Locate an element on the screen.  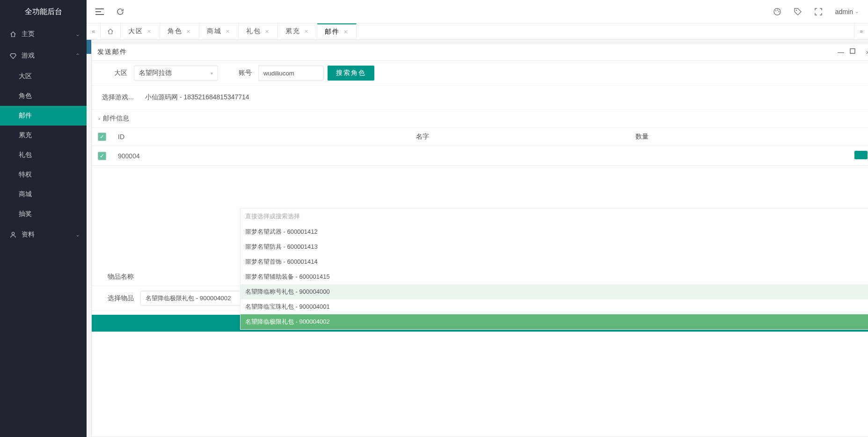
sidebar-item-label: 游戏 is located at coordinates (28, 56).